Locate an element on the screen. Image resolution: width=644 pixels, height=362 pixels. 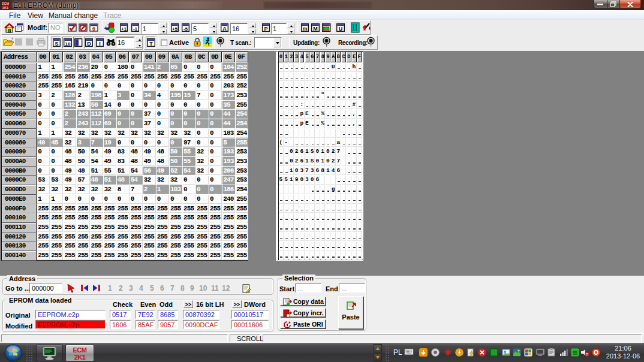
svg-text: -1 is located at coordinates (136, 29).